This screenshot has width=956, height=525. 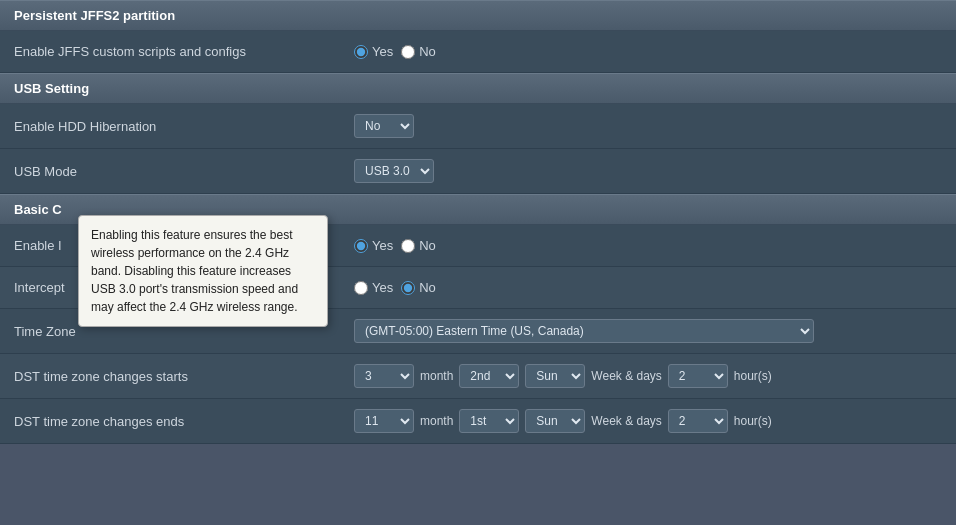 What do you see at coordinates (478, 246) in the screenshot?
I see `basic-enable-row: Enable I Yes No Enabling this feature en…` at bounding box center [478, 246].